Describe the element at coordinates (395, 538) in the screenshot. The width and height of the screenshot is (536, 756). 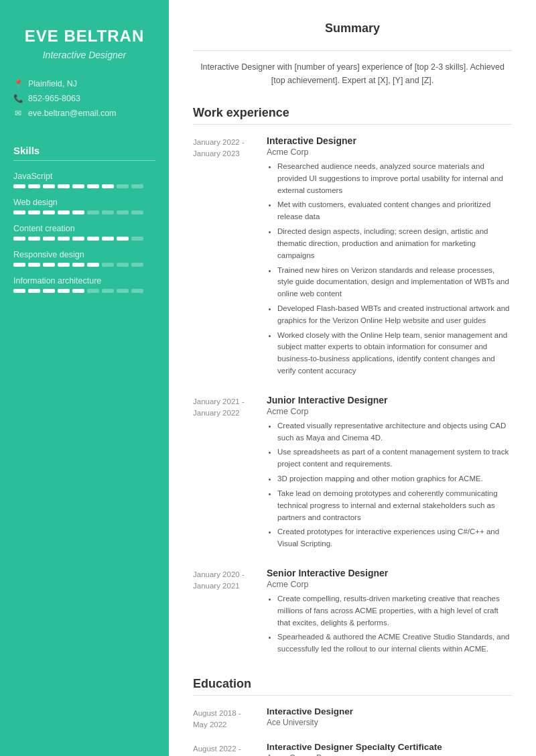
I see `work-bullet-item: Created prototypes for interactive exper…` at that location.